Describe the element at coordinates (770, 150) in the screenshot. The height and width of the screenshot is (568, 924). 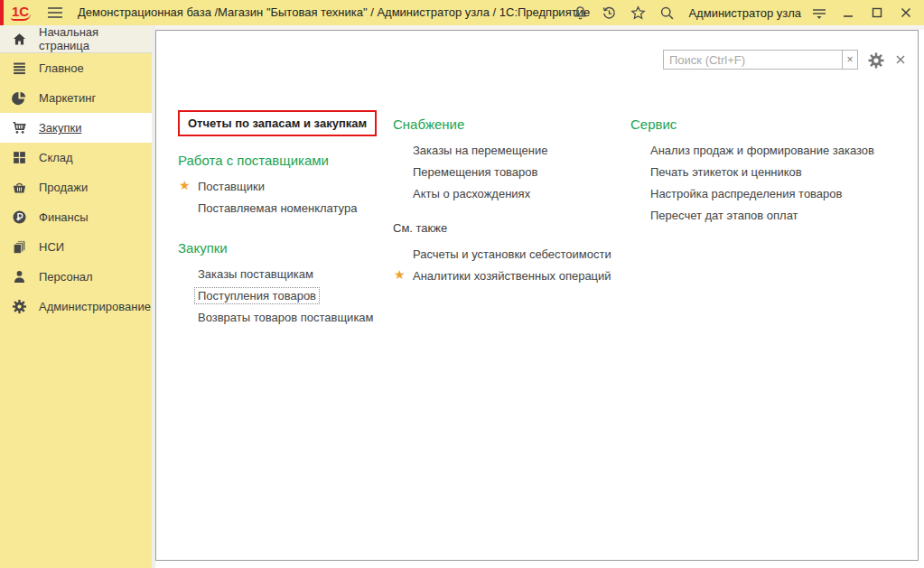
I see `command-link: Анализ продаж и формирование заказов` at that location.